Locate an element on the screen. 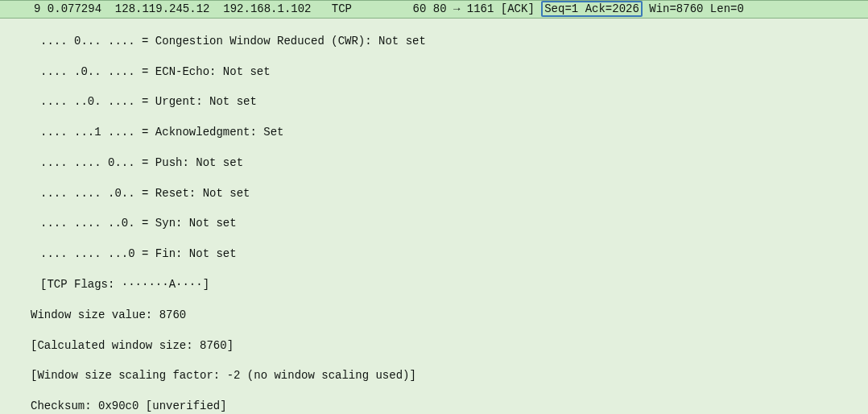 The image size is (868, 414). flag-ecn: .... .0.. .... = ECN-Echo: Not set is located at coordinates (434, 72).